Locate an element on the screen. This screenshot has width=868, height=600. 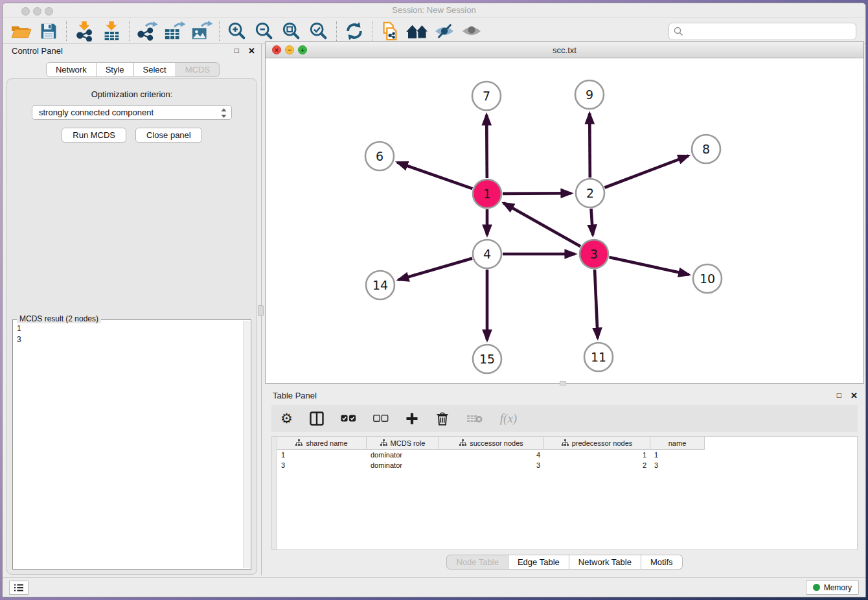
minimize-network-button: − is located at coordinates (290, 50).